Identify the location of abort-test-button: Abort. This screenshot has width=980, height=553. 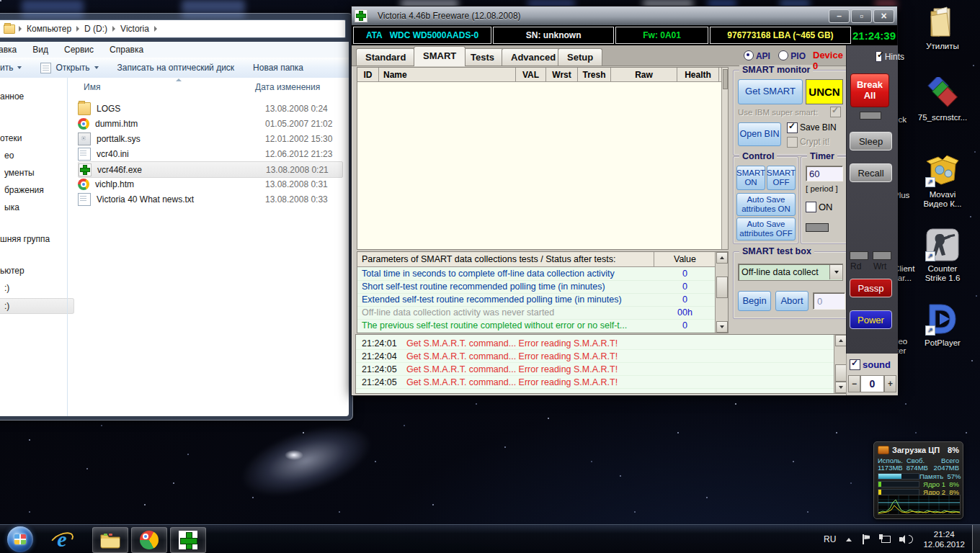
(792, 301).